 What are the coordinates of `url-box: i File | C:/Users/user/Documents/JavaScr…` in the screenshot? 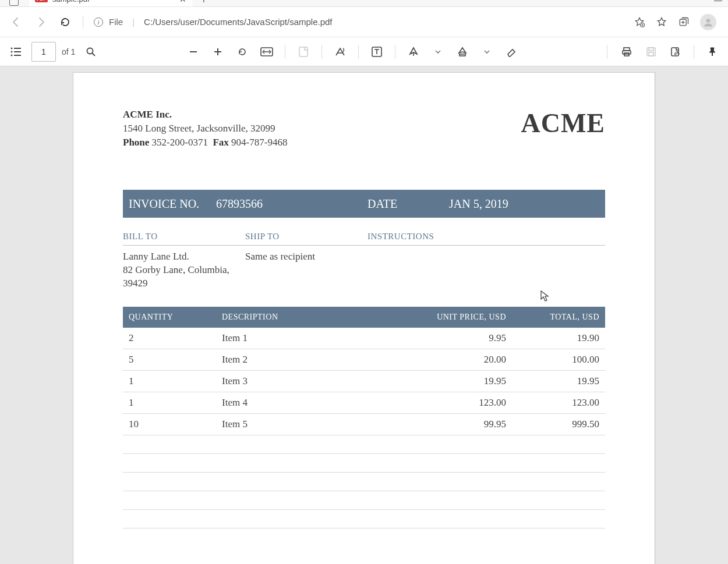 It's located at (360, 22).